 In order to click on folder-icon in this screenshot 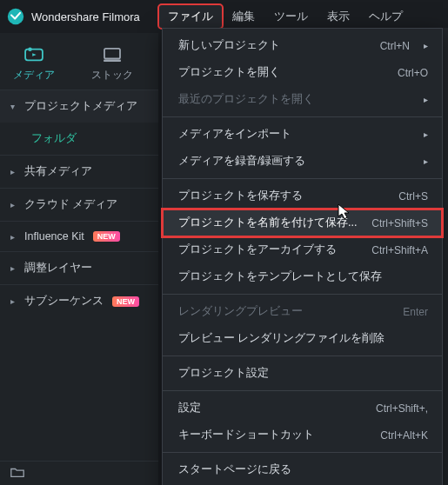, I will do `click(17, 474)`.